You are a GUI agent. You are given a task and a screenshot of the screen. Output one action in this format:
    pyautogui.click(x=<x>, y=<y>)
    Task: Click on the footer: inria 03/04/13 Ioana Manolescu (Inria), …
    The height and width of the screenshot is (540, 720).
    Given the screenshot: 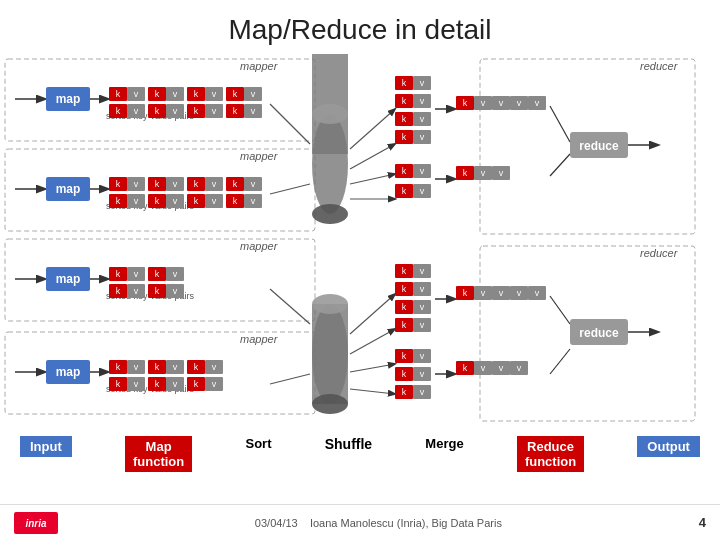 What is the action you would take?
    pyautogui.click(x=360, y=522)
    